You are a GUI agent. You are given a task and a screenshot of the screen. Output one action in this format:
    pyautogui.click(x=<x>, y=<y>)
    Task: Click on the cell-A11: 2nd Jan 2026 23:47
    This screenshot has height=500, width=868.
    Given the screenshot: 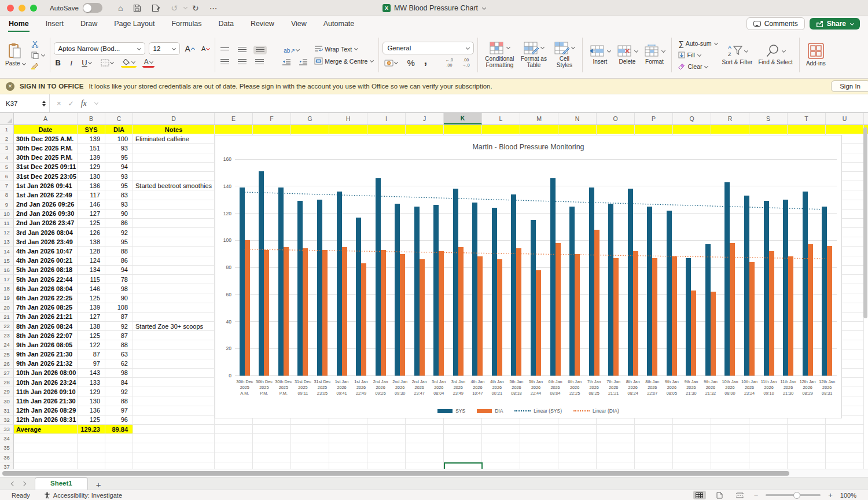 What is the action you would take?
    pyautogui.click(x=46, y=223)
    